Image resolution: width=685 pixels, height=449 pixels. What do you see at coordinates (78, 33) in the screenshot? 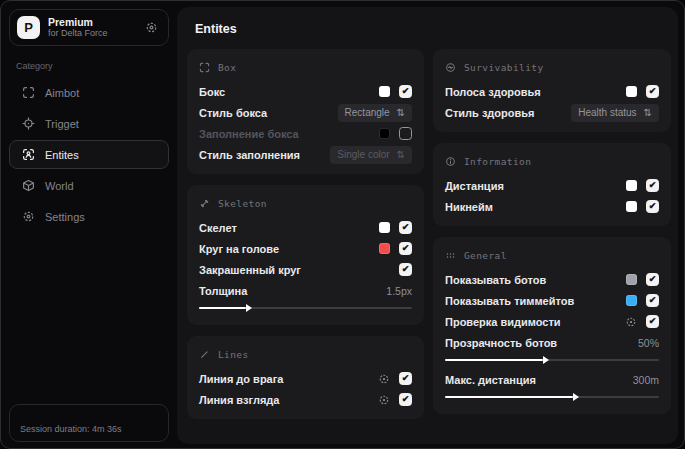
I see `brand-subtitle: for Delta Force` at bounding box center [78, 33].